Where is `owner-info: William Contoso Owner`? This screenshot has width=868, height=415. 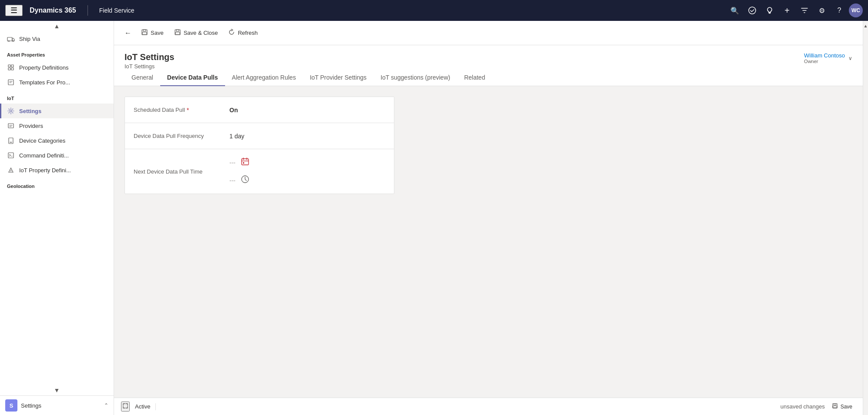
owner-info: William Contoso Owner is located at coordinates (824, 58).